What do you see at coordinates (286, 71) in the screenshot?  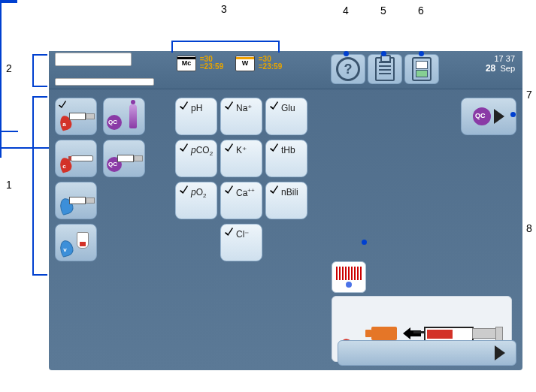 I see `top-bar: Mc =30 =23:59 W =30 =23:59 ? 17 3` at bounding box center [286, 71].